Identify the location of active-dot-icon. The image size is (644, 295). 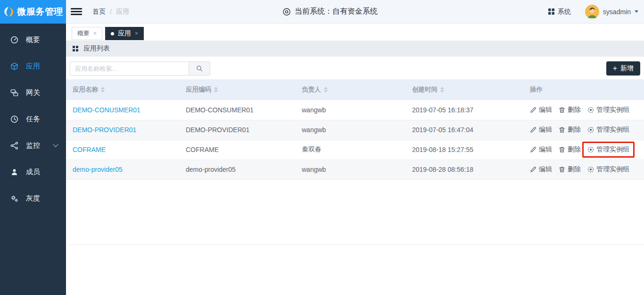
(112, 34).